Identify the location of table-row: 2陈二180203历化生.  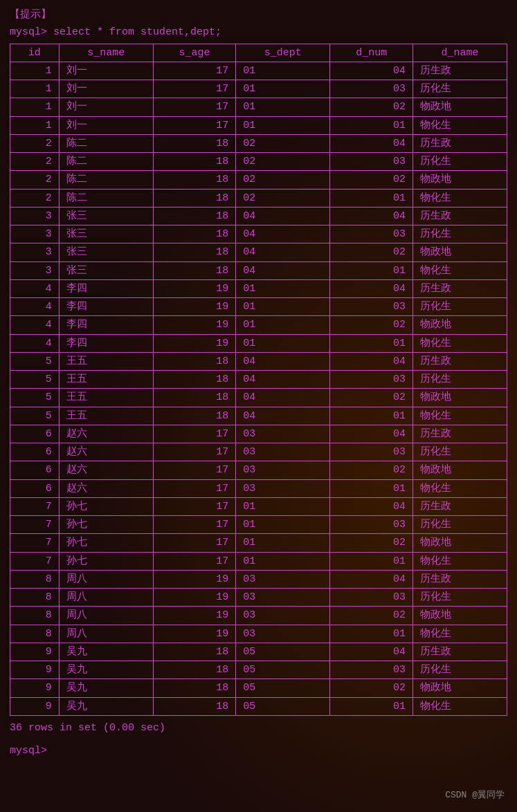
(259, 162).